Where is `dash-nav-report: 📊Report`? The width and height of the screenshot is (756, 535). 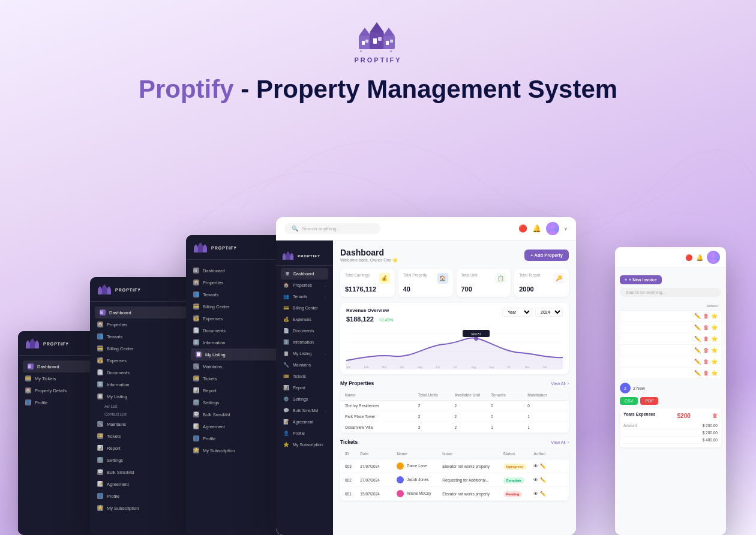
dash-nav-report: 📊Report is located at coordinates (305, 387).